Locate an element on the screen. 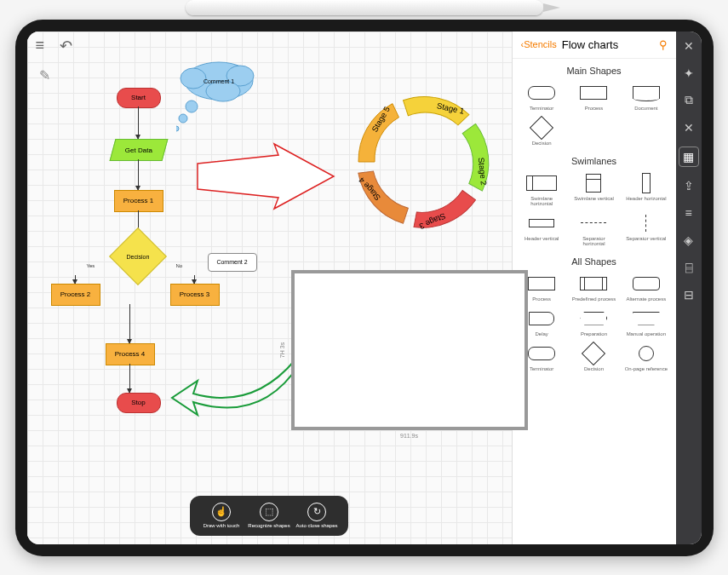 The width and height of the screenshot is (728, 575). drawing-mode-toolbar: ☝Draw with touch ⬚Recognize shapes ↻Auto… is located at coordinates (269, 516).